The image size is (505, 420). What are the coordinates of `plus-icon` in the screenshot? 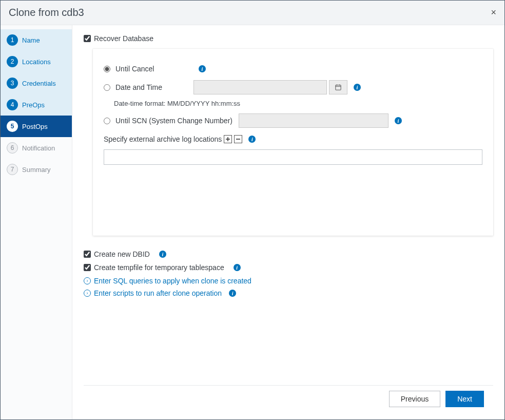 It's located at (228, 139).